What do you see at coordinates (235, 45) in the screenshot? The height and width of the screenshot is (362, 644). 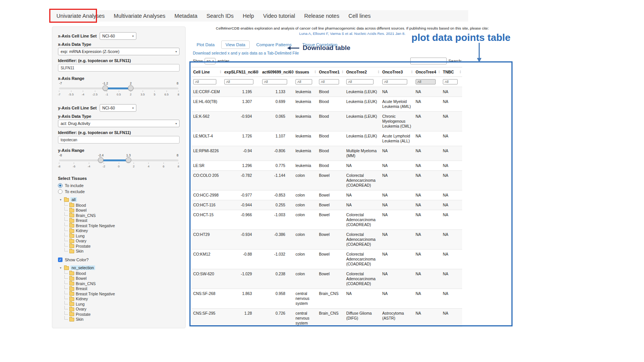 I see `tab-view-data: View Data` at bounding box center [235, 45].